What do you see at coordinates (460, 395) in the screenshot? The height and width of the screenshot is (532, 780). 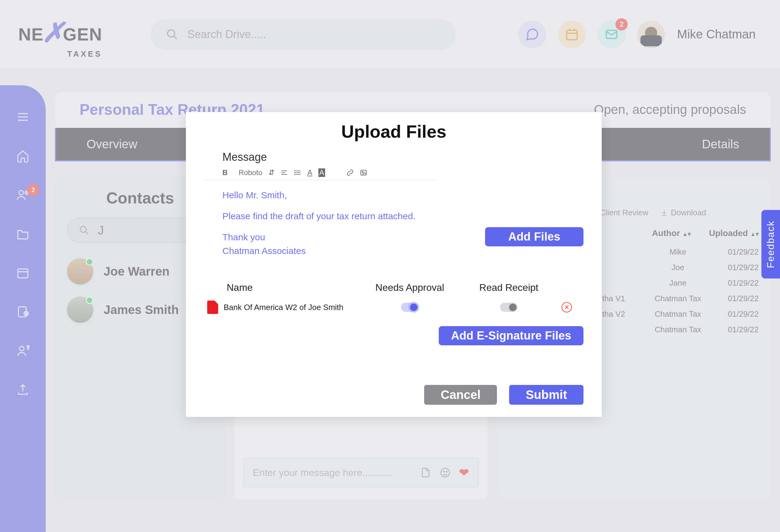 I see `cancel-button: Cancel` at bounding box center [460, 395].